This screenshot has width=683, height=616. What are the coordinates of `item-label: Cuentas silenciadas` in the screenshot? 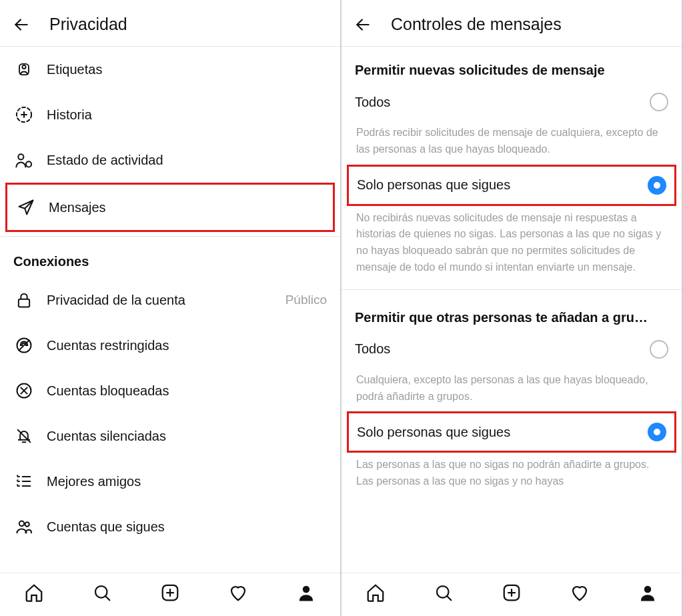 It's located at (187, 436).